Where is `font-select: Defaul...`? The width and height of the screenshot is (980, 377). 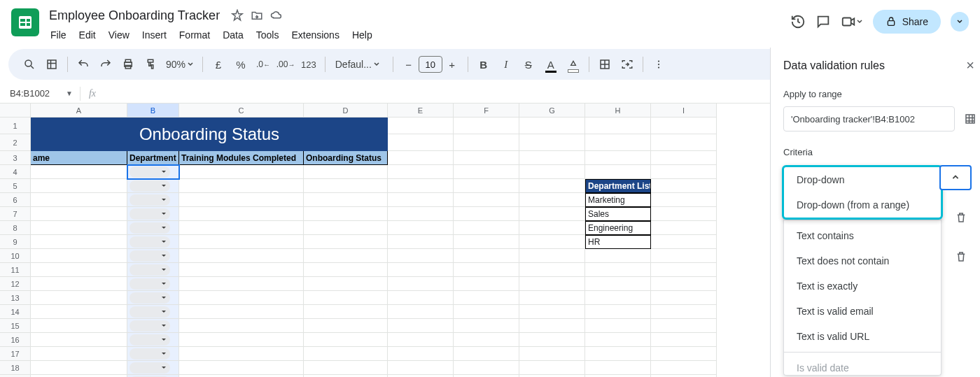 font-select: Defaul... is located at coordinates (359, 64).